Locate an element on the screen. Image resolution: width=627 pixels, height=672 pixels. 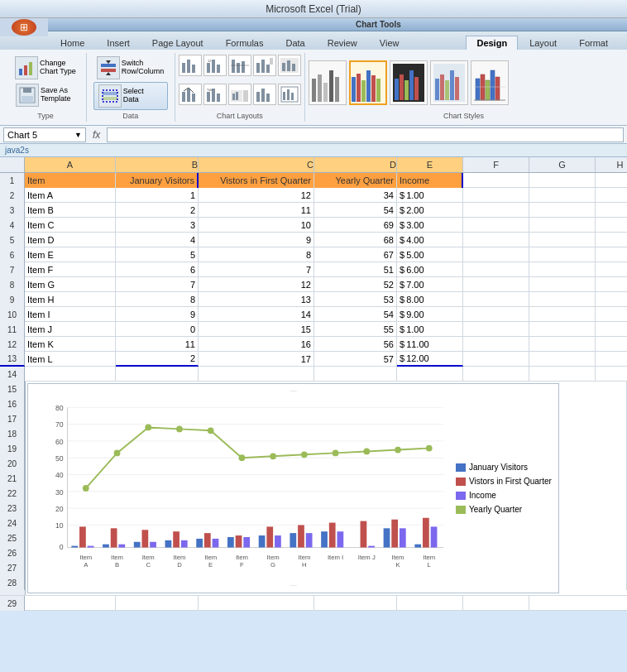
cell-11-c: 15 is located at coordinates (256, 329).